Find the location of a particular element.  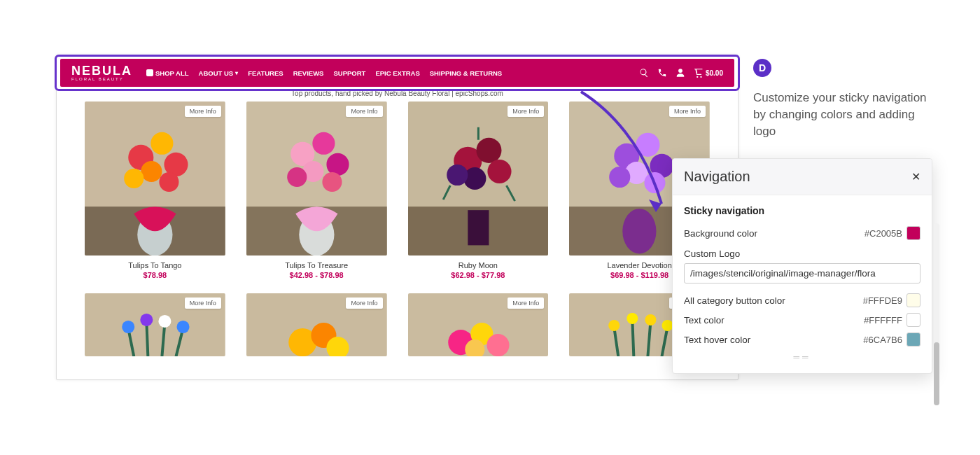

phone-icon is located at coordinates (662, 73).